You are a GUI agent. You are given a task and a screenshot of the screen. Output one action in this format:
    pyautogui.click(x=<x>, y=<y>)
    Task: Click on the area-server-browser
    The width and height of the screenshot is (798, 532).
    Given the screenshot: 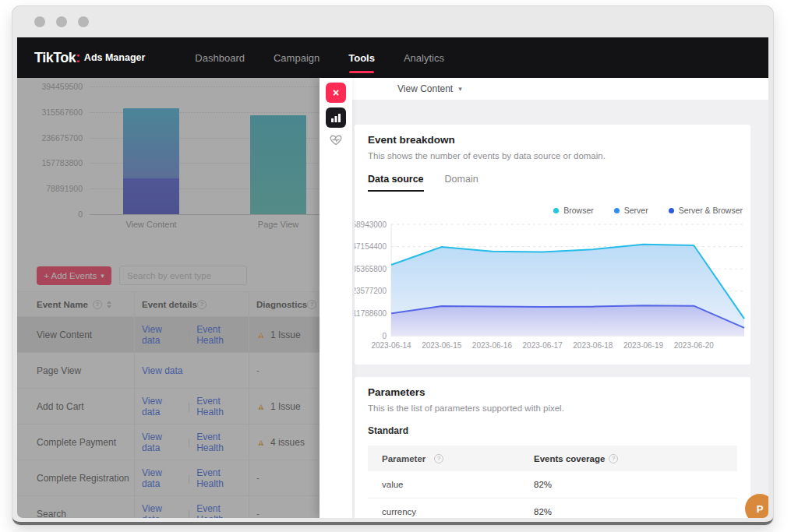 What is the action you would take?
    pyautogui.click(x=567, y=321)
    